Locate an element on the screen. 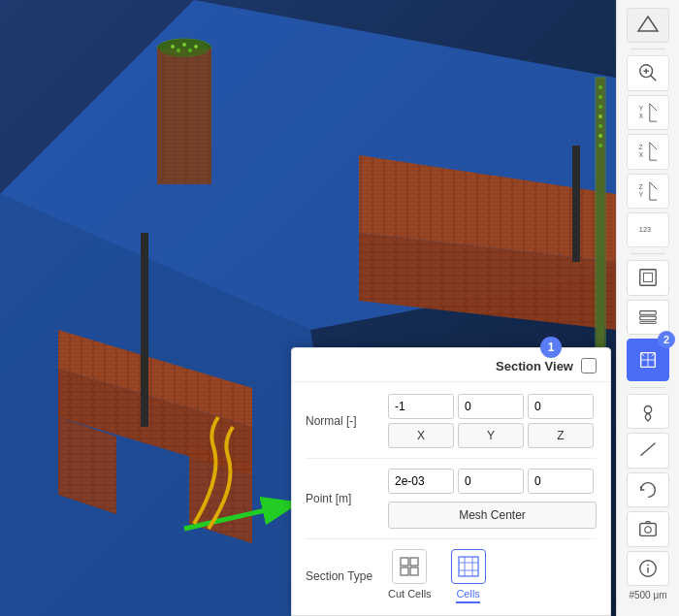 The height and width of the screenshot is (616, 679). point-values-row is located at coordinates (493, 481).